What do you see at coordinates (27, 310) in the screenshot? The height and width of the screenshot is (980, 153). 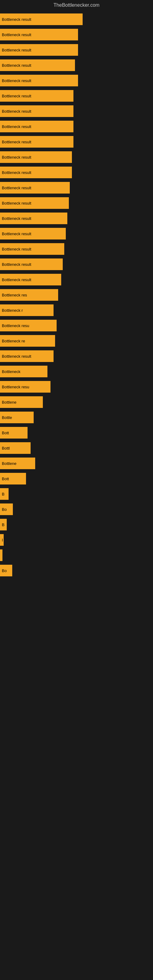 I see `bar-item: Bottleneck r` at bounding box center [27, 310].